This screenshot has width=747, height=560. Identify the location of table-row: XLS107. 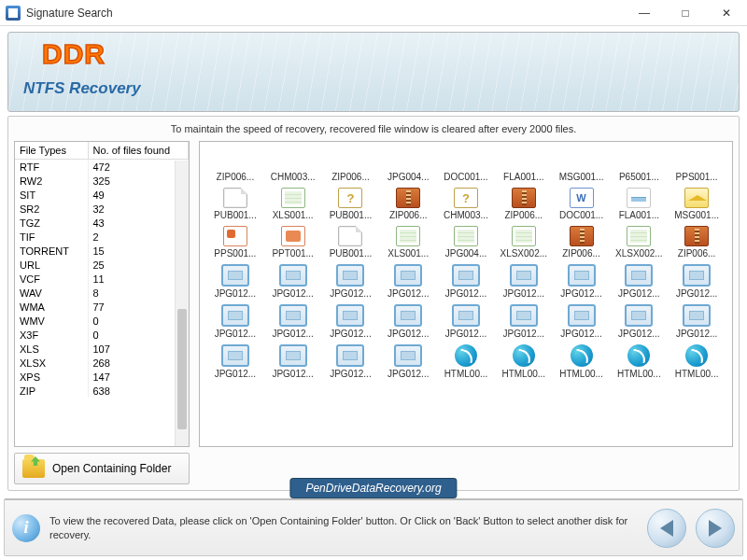
(102, 349).